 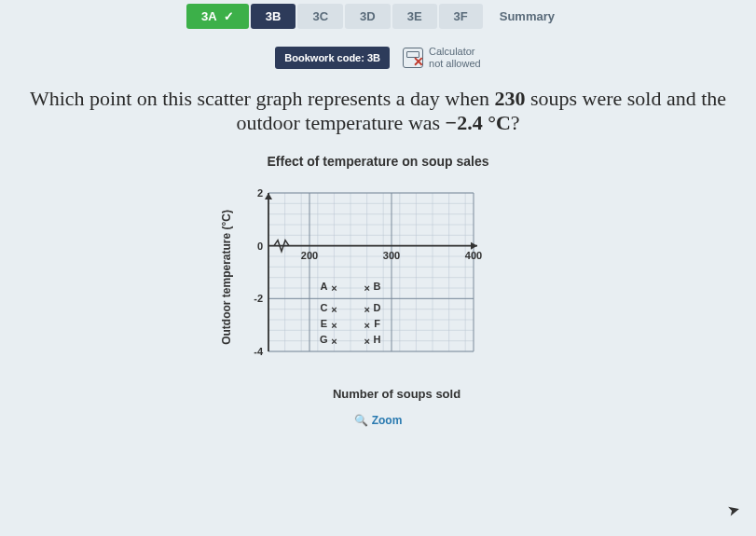 I want to click on question-tabs: 3A ✓ 3B 3C 3D 3E 3F Summary, so click(x=378, y=15).